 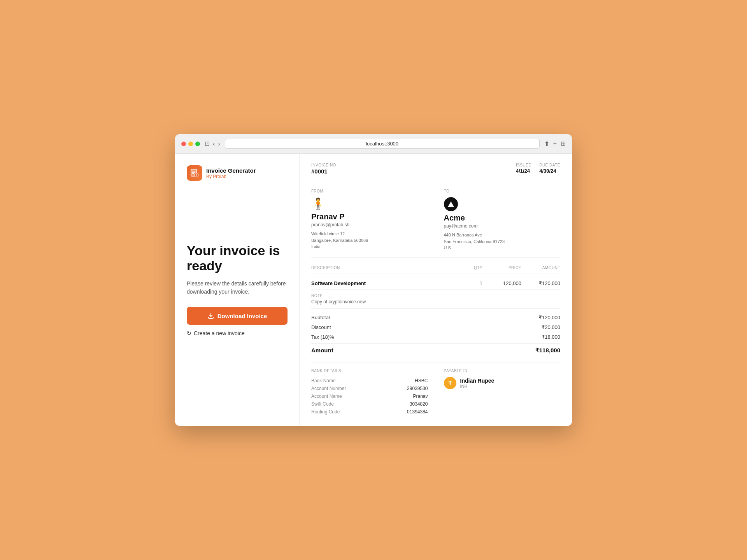 What do you see at coordinates (381, 268) in the screenshot?
I see `col-description-header: DESCRIPTION` at bounding box center [381, 268].